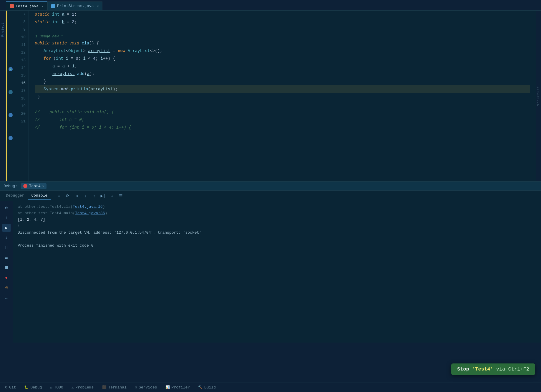  I want to click on status-profiler: 📊 Profiler, so click(178, 387).